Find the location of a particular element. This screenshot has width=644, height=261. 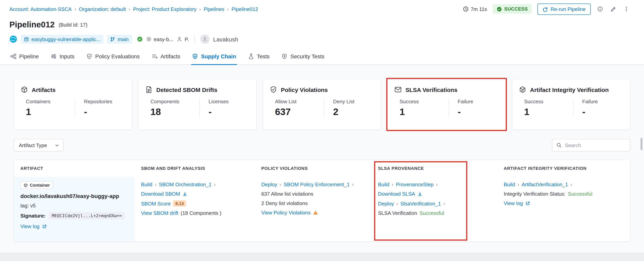

column-header-integrity: ARTIFACT INTEGRITY VERIFICATION is located at coordinates (564, 171).